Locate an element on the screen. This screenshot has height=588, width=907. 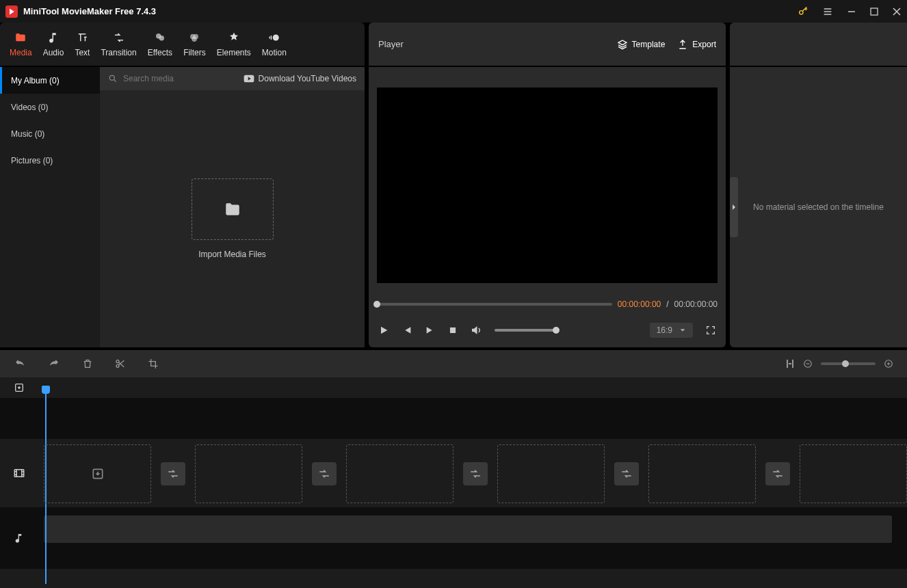
export-icon is located at coordinates (683, 44).